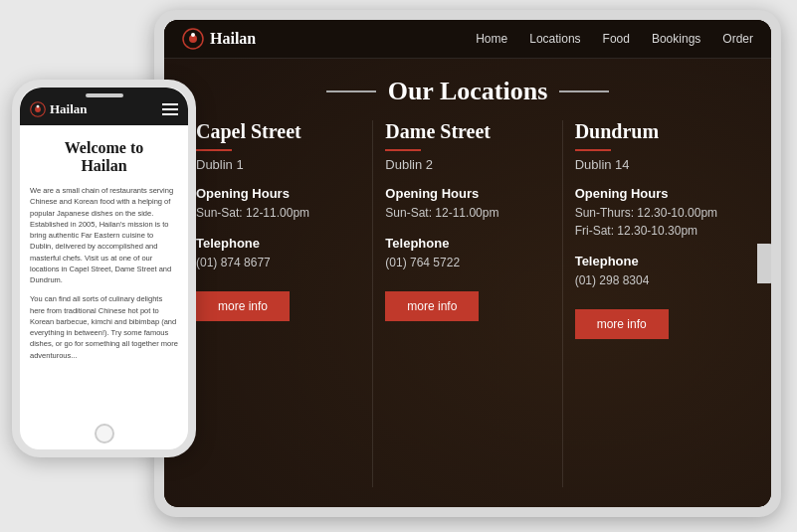 This screenshot has width=797, height=532. What do you see at coordinates (170, 109) in the screenshot?
I see `hamburger-menu-button` at bounding box center [170, 109].